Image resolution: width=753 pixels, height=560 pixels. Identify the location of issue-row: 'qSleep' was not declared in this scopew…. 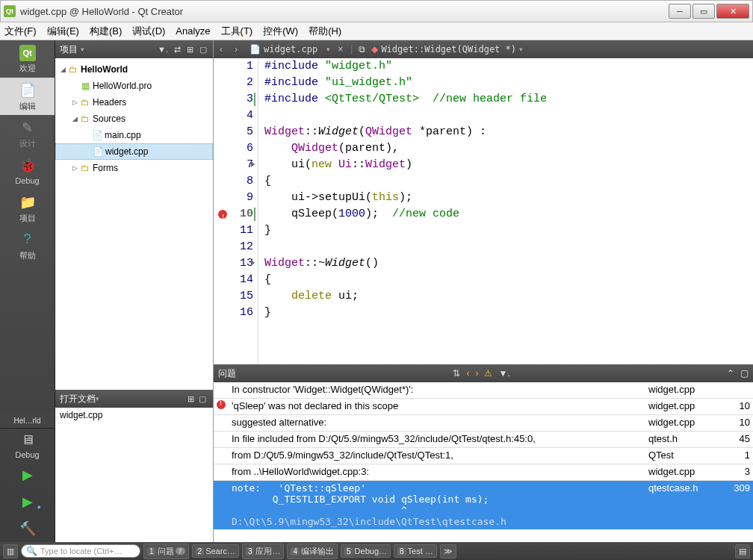
(483, 407).